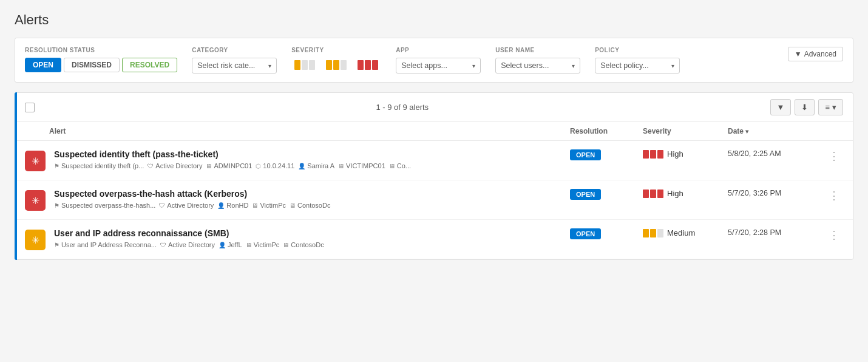 This screenshot has width=868, height=362. What do you see at coordinates (434, 108) in the screenshot?
I see `table-toolbar: 1 - 9 of 9 alerts ▼ ⬇ ≡ ▾` at bounding box center [434, 108].